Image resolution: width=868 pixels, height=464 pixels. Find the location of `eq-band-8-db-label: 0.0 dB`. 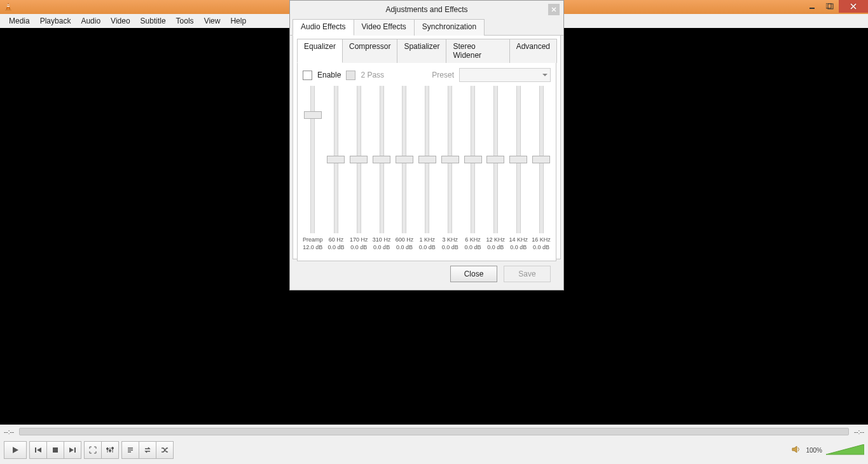

eq-band-8-db-label: 0.0 dB is located at coordinates (518, 247).